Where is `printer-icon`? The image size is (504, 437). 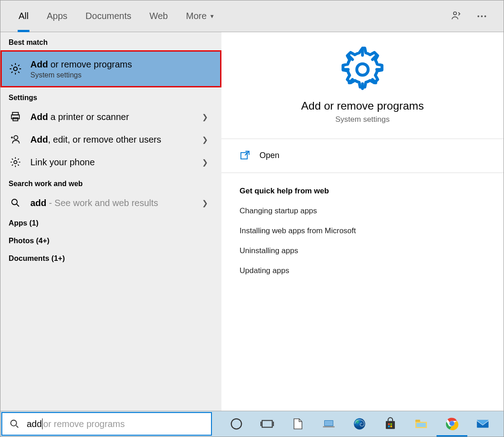 printer-icon is located at coordinates (15, 117).